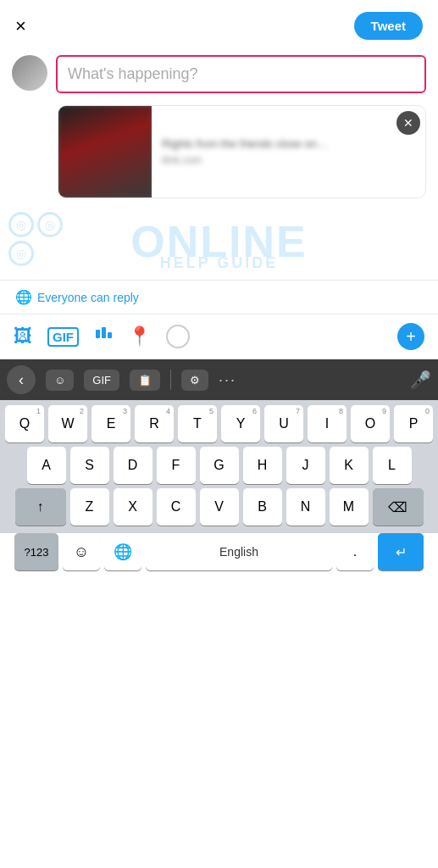 Image resolution: width=438 pixels, height=868 pixels. What do you see at coordinates (388, 25) in the screenshot?
I see `tweet-button: Tweet` at bounding box center [388, 25].